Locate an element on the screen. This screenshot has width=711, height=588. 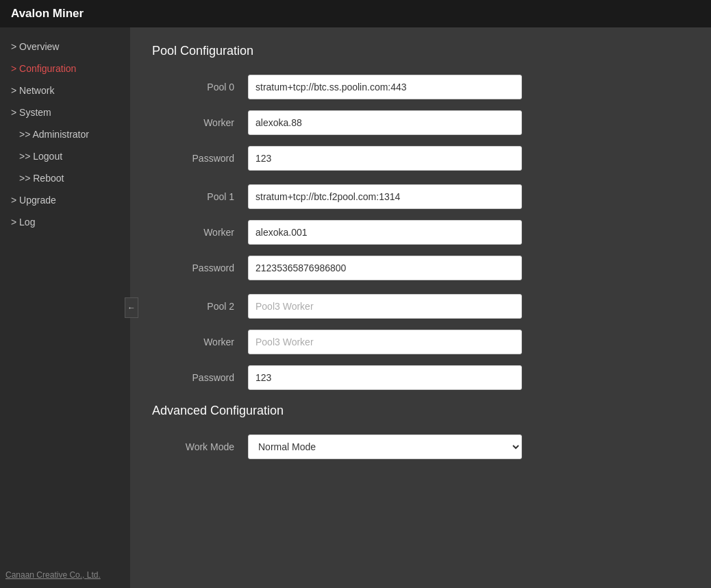
pool1-row: Pool 1 is located at coordinates (421, 197).